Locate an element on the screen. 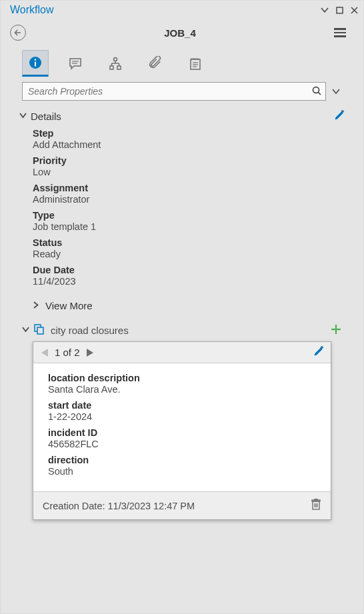 The image size is (364, 614). field-label: Assignment is located at coordinates (182, 188).